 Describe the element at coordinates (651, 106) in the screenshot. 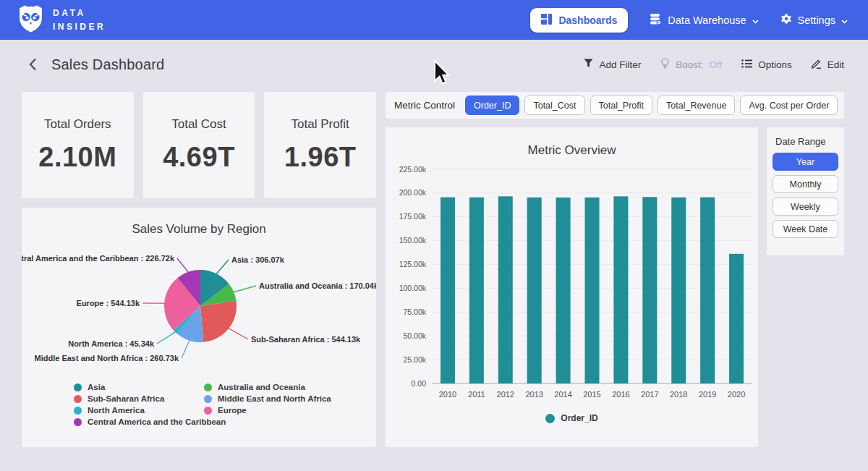

I see `metric-options: Order_IDTotal_CostTotal_ProfitTotal_Reve…` at that location.